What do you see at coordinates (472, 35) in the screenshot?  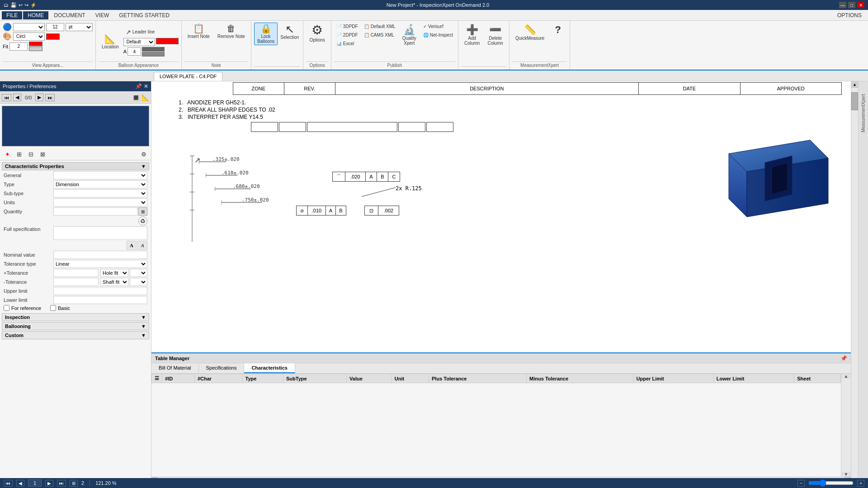 I see `add-column-btn: ➕ AddColumn` at bounding box center [472, 35].